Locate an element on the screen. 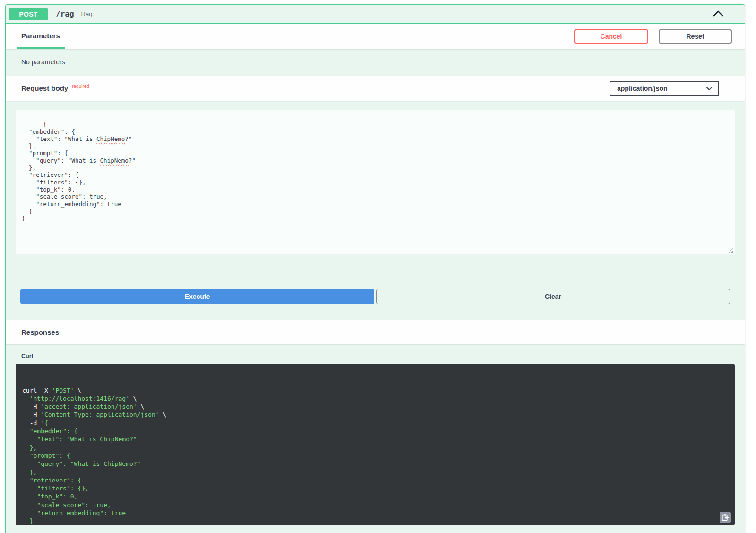 Image resolution: width=756 pixels, height=533 pixels. reset-button: Reset is located at coordinates (696, 36).